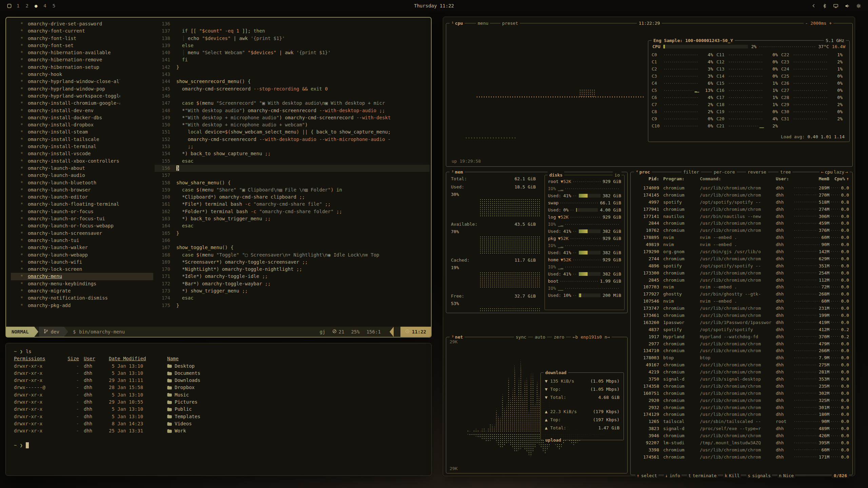 Image resolution: width=868 pixels, height=488 pixels. I want to click on file-item: * omarchy-hyprland-window-close-all, so click(82, 81).